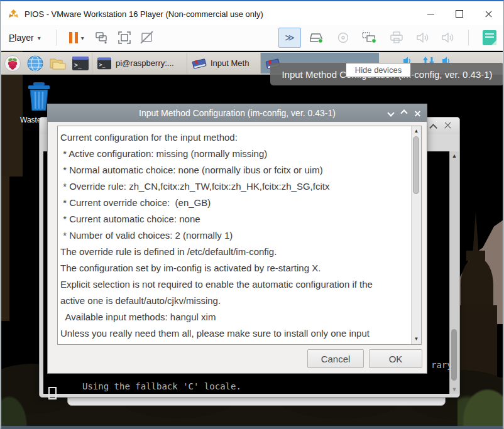 The height and width of the screenshot is (429, 504). What do you see at coordinates (238, 113) in the screenshot?
I see `dialog-title: Input Method Configuration (im-config, v…` at bounding box center [238, 113].